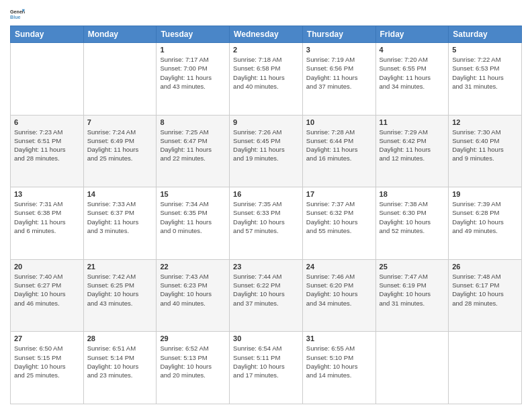  Describe the element at coordinates (412, 50) in the screenshot. I see `day-number: 4` at that location.